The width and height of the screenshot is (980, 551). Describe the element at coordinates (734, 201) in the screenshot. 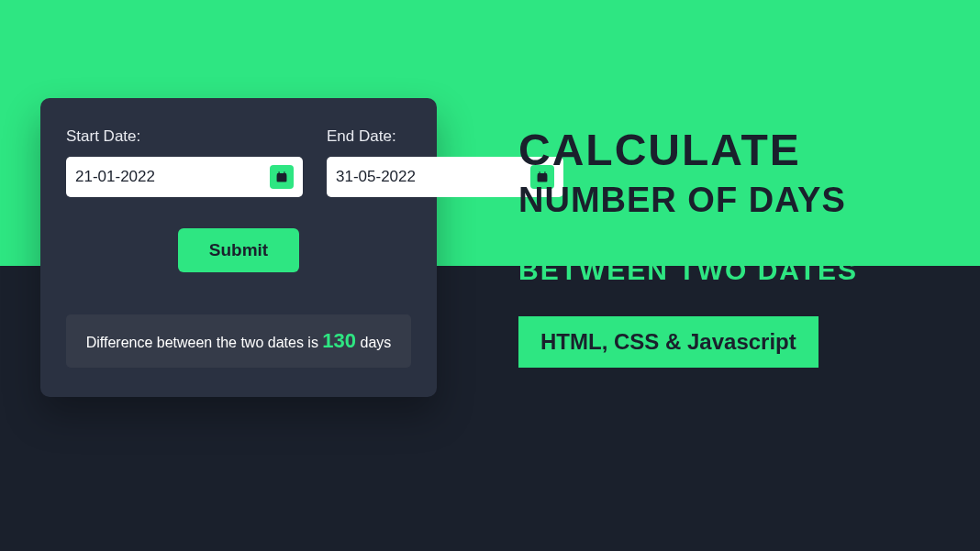

I see `title-line-2: NUMBER OF DAYS` at that location.